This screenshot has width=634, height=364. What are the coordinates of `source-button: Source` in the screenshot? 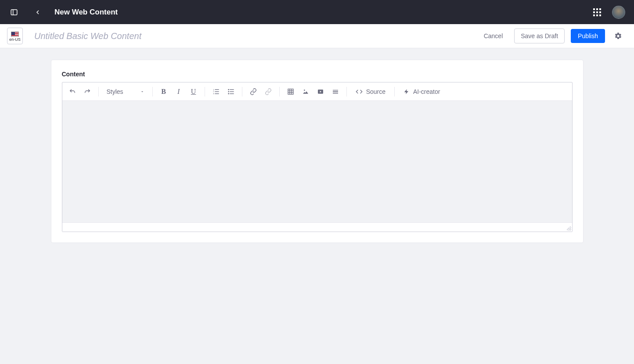 It's located at (371, 92).